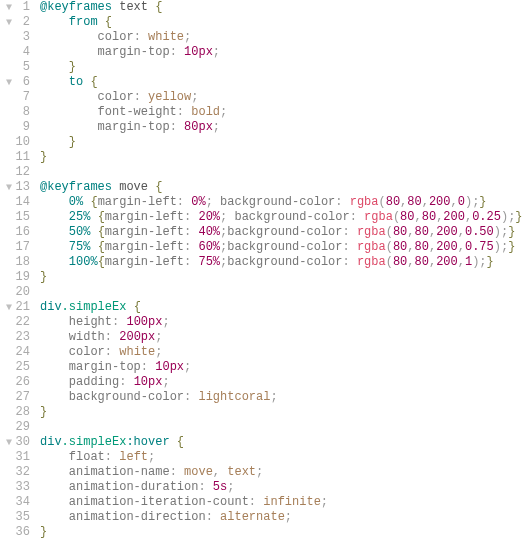  What do you see at coordinates (15, 38) in the screenshot?
I see `line-number: 3` at bounding box center [15, 38].